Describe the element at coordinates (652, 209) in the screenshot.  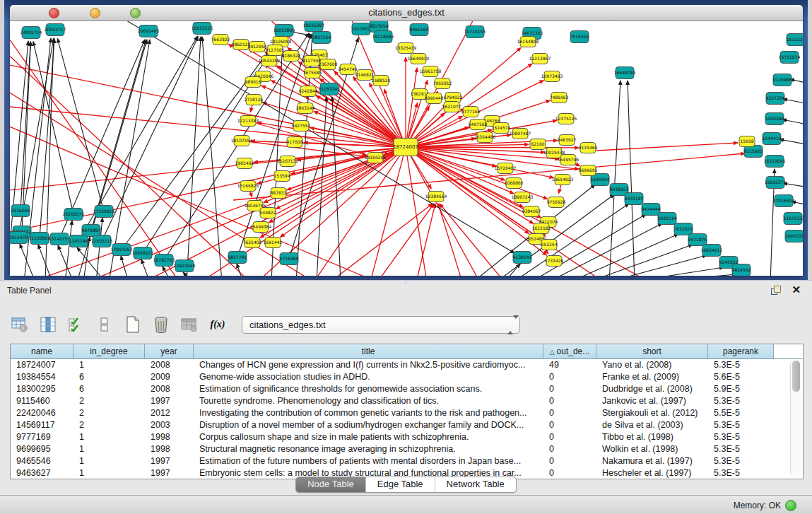
I see `graph-node: 9474444` at that location.